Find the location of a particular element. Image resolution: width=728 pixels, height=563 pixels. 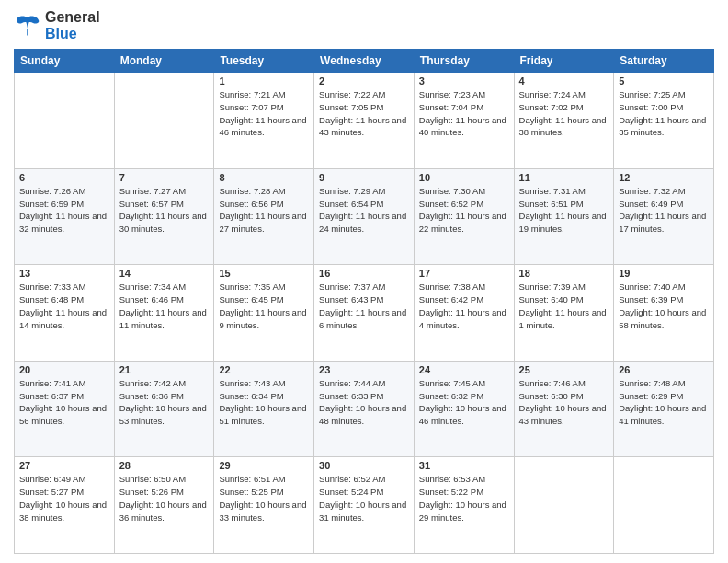

sunrise-text: Sunrise: 7:42 AM is located at coordinates (165, 384).